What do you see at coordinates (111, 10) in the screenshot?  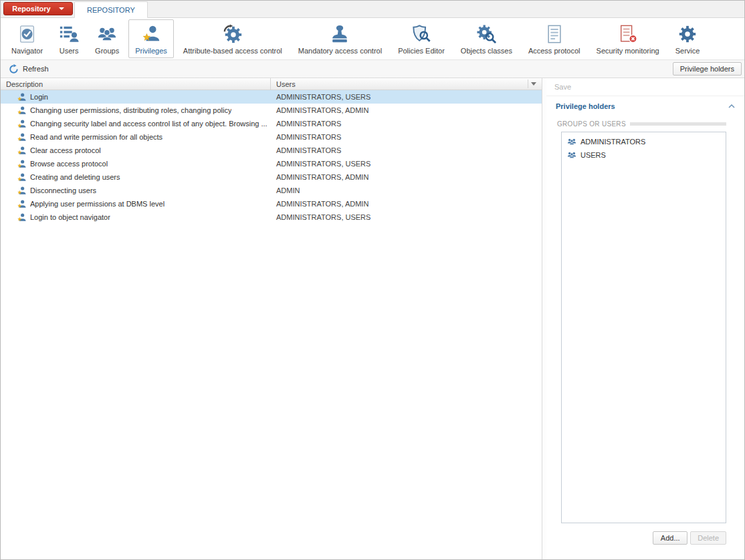 I see `tab-repository-label: REPOSITORY` at bounding box center [111, 10].